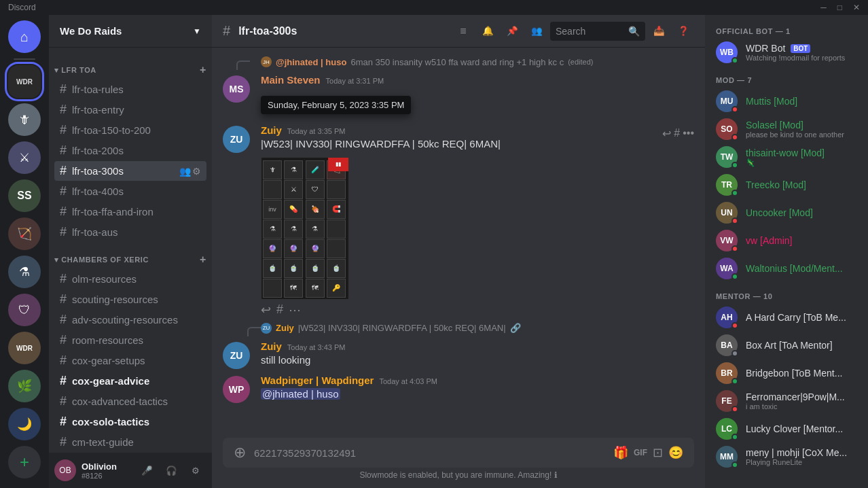 This screenshot has height=488, width=868. What do you see at coordinates (130, 401) in the screenshot?
I see `channel-cox-advanced-tactics: # cox-advanced-tactics` at bounding box center [130, 401].